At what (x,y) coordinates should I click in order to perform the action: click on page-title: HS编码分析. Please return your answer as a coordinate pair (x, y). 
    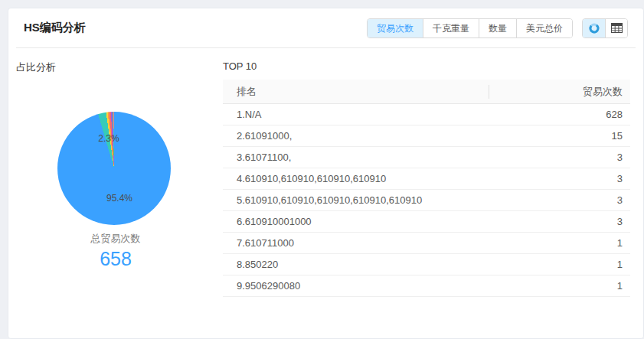
    Looking at the image, I should click on (55, 28).